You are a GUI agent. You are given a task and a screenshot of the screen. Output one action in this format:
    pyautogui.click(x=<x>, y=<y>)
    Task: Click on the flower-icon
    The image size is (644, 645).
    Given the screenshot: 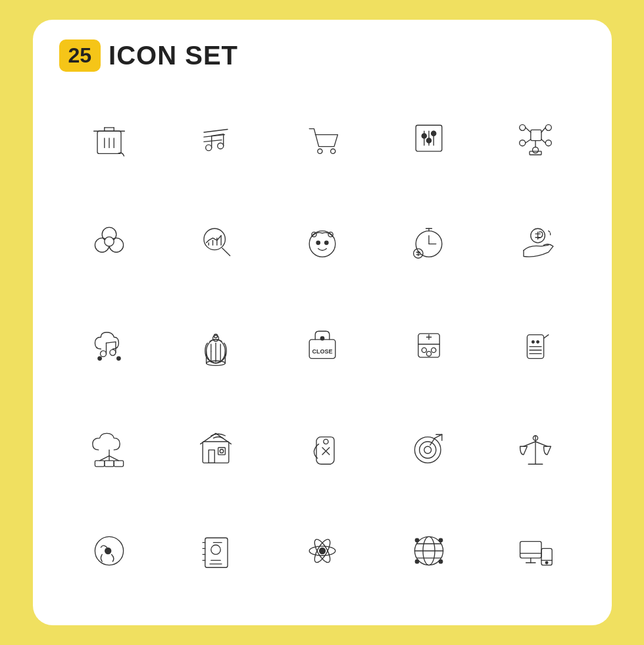 What is the action you would take?
    pyautogui.click(x=109, y=242)
    